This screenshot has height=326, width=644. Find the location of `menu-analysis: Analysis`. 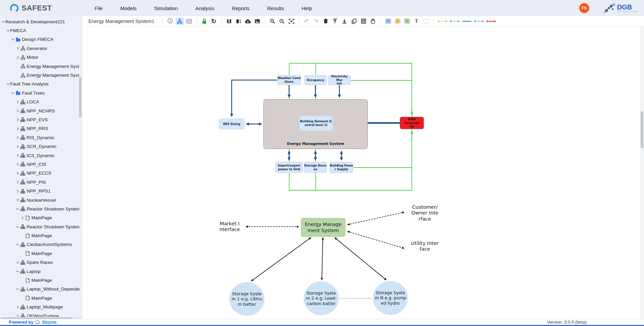

menu-analysis: Analysis is located at coordinates (205, 8).